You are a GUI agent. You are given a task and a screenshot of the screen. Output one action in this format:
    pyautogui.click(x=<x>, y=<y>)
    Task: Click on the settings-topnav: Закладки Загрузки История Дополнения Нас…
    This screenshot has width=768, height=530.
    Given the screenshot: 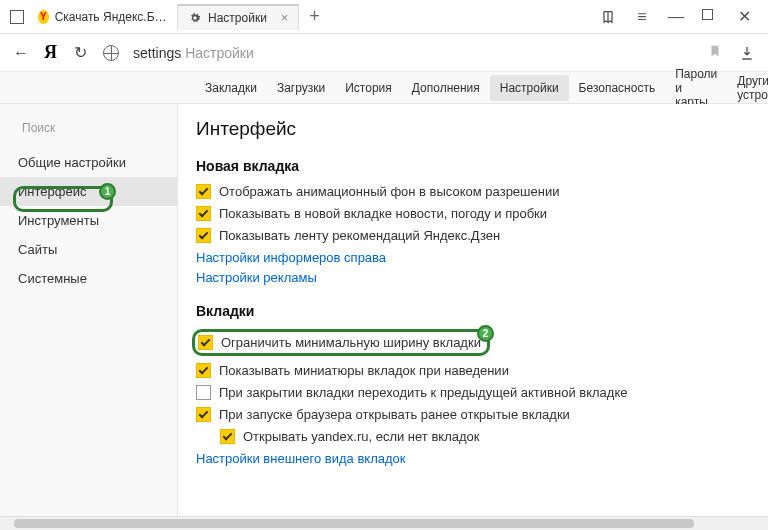 What is the action you would take?
    pyautogui.click(x=384, y=88)
    